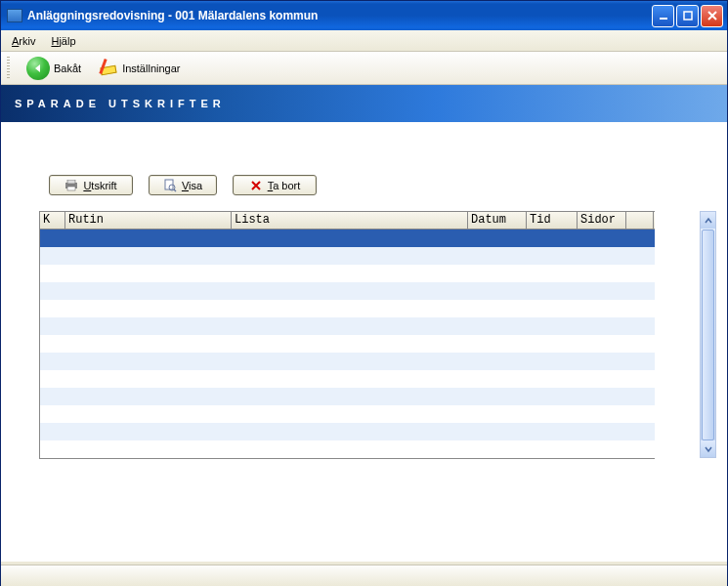 The image size is (728, 586). Describe the element at coordinates (640, 221) in the screenshot. I see `col-blank` at that location.